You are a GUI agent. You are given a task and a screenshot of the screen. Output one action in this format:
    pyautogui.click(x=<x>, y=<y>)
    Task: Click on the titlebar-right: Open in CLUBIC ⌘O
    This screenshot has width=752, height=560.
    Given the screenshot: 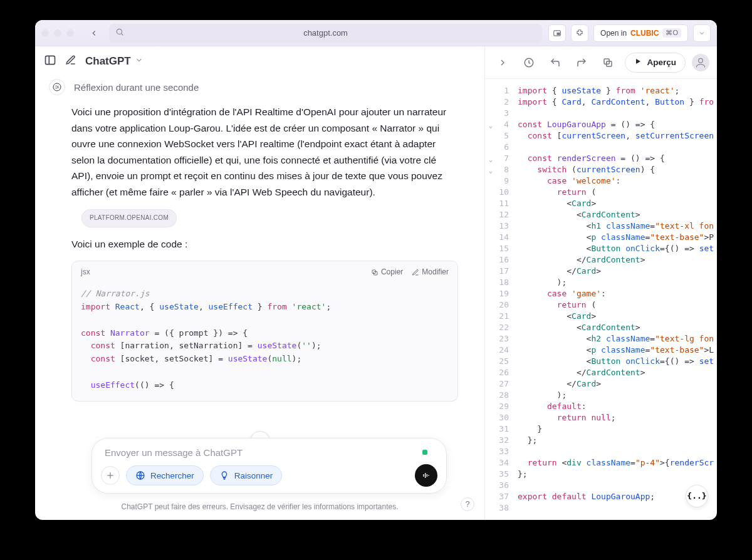 What is the action you would take?
    pyautogui.click(x=629, y=33)
    